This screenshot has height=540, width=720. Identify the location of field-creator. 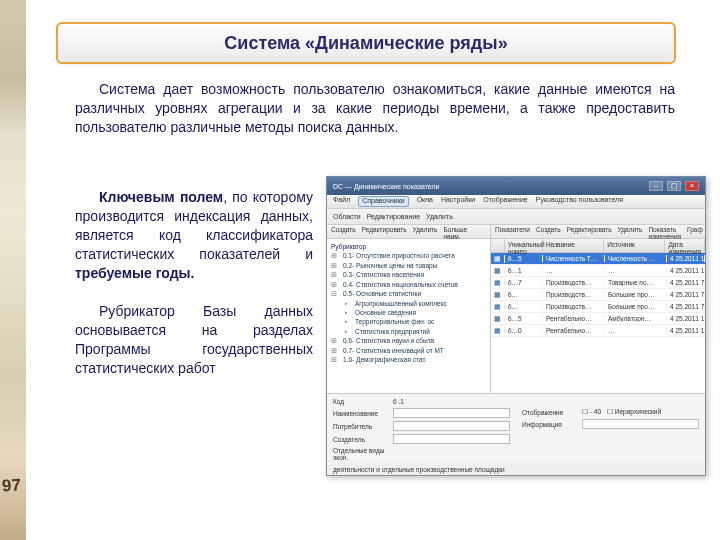
(452, 439).